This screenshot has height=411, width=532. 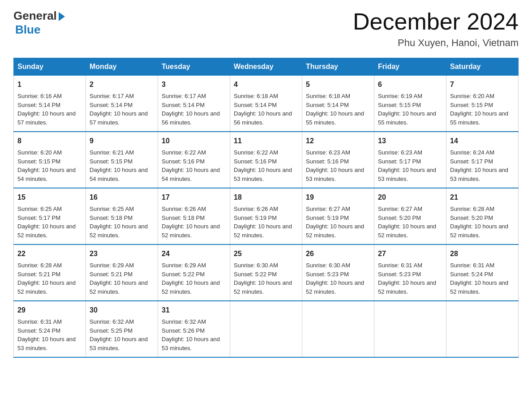 I want to click on day-info: Sunrise: 6:25 AMSunset: 5:18 PMDaylight:…, so click(x=122, y=222).